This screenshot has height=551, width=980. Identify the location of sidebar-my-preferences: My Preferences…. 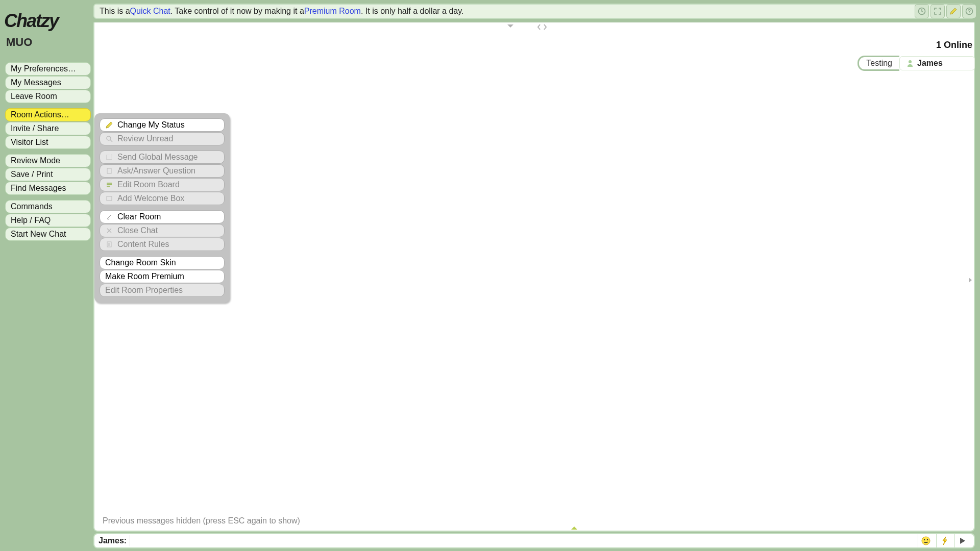
(48, 69).